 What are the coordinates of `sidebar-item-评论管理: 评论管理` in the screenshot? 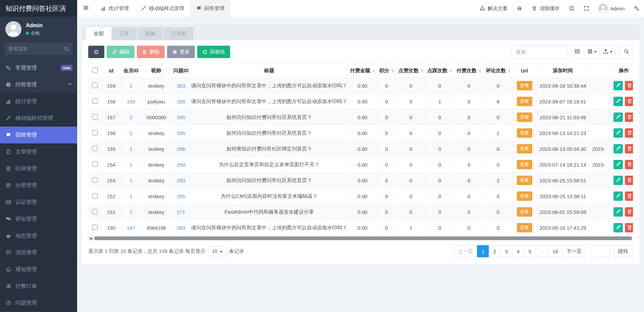 It's located at (39, 219).